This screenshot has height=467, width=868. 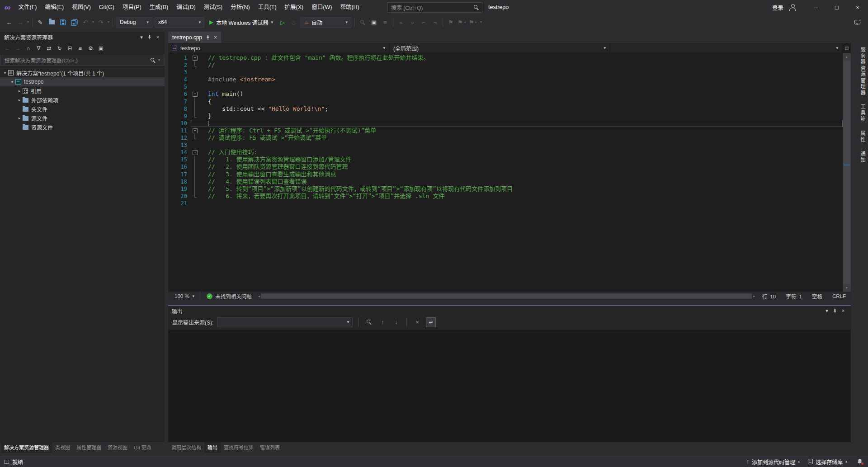 I want to click on right-tool-tab: 通知, so click(x=863, y=157).